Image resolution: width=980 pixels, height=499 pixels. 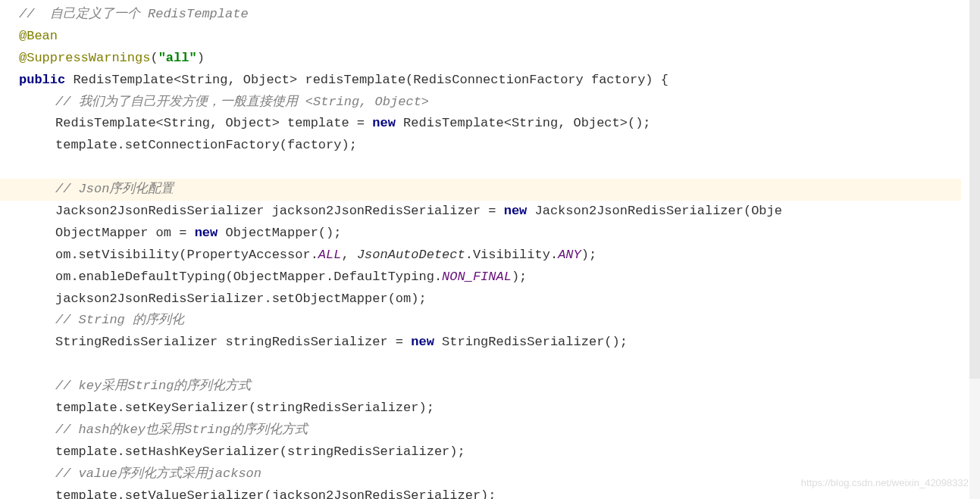 What do you see at coordinates (276, 494) in the screenshot?
I see `code-text: template.setValueSerializer(jackson2Json…` at bounding box center [276, 494].